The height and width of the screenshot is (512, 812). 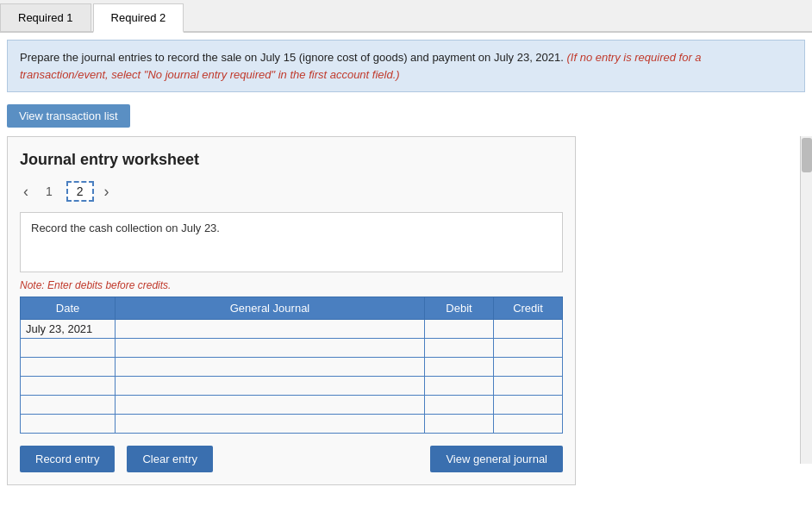 What do you see at coordinates (26, 191) in the screenshot?
I see `prev-page-button: ‹` at bounding box center [26, 191].